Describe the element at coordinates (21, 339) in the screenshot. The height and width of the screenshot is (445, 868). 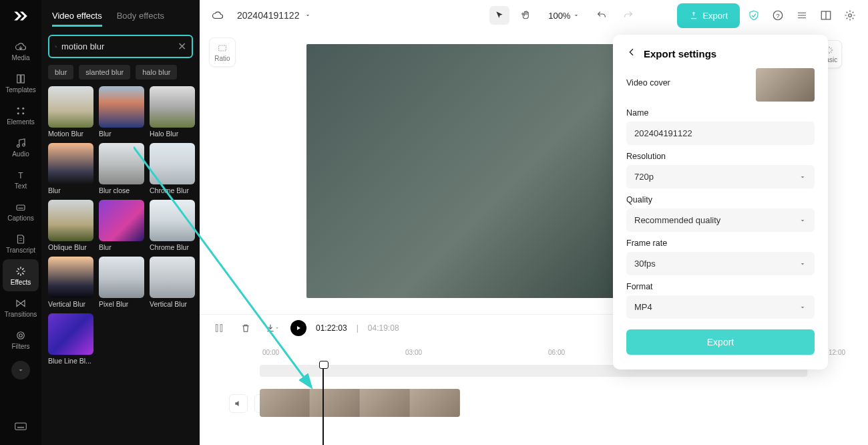
I see `rail-filters: Filters` at that location.